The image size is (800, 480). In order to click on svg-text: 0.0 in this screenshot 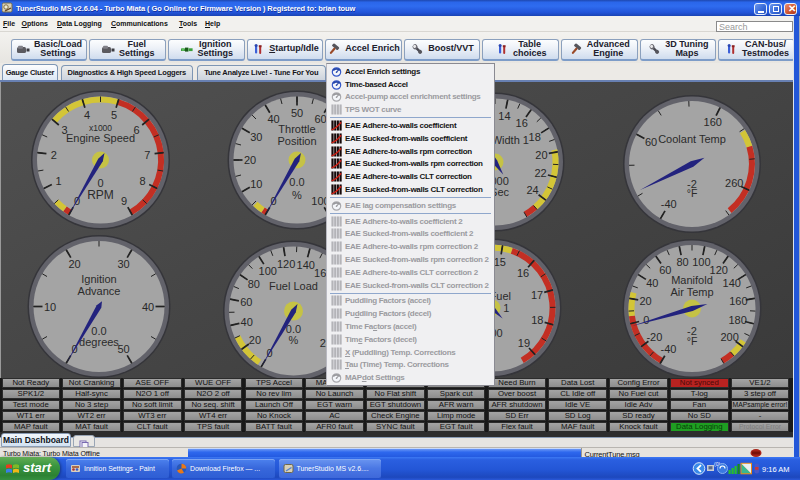, I will do `click(296, 182)`.